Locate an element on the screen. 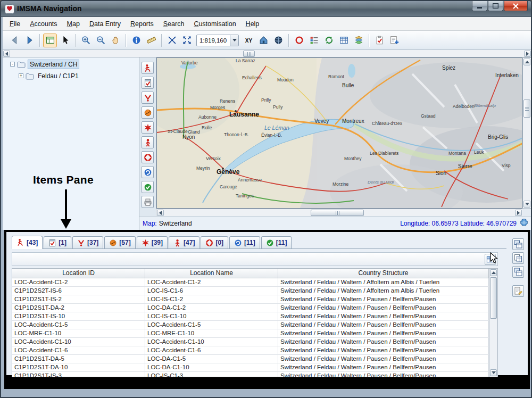 The width and height of the screenshot is (532, 398). maximize-button is located at coordinates (496, 6).